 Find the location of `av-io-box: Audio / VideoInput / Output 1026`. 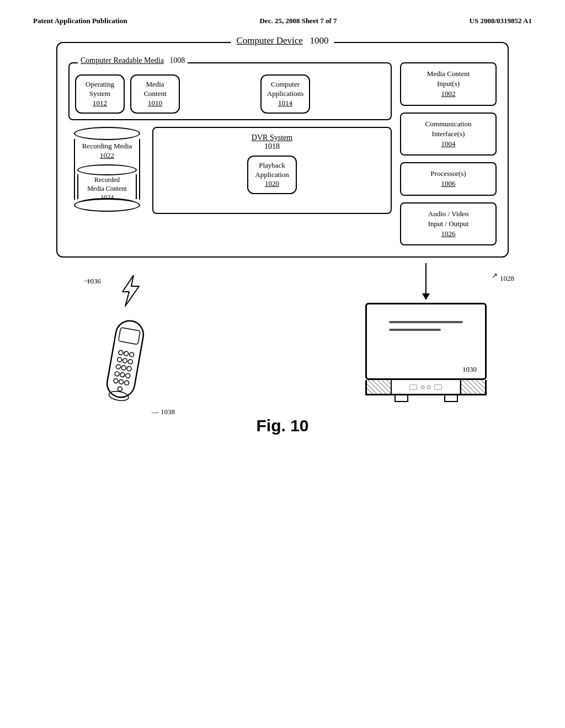

av-io-box: Audio / VideoInput / Output 1026 is located at coordinates (448, 224).